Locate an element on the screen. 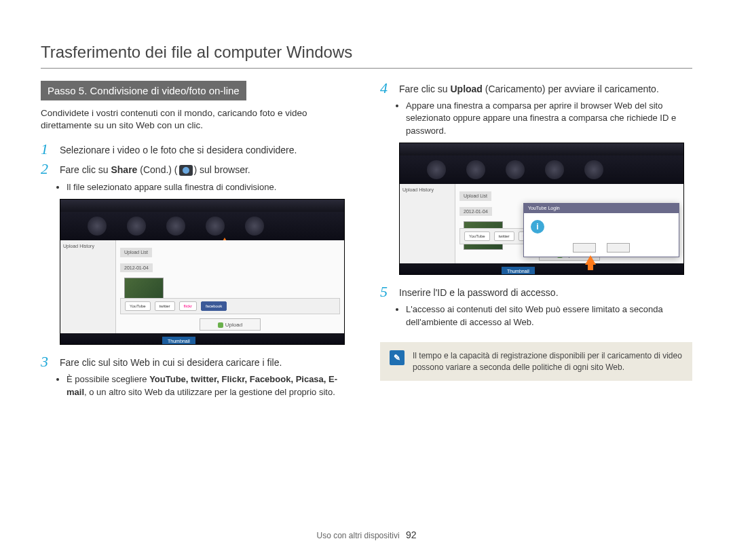 This screenshot has height=560, width=733. ss-site-row: YouTube twitter flickr facebook is located at coordinates (230, 306).